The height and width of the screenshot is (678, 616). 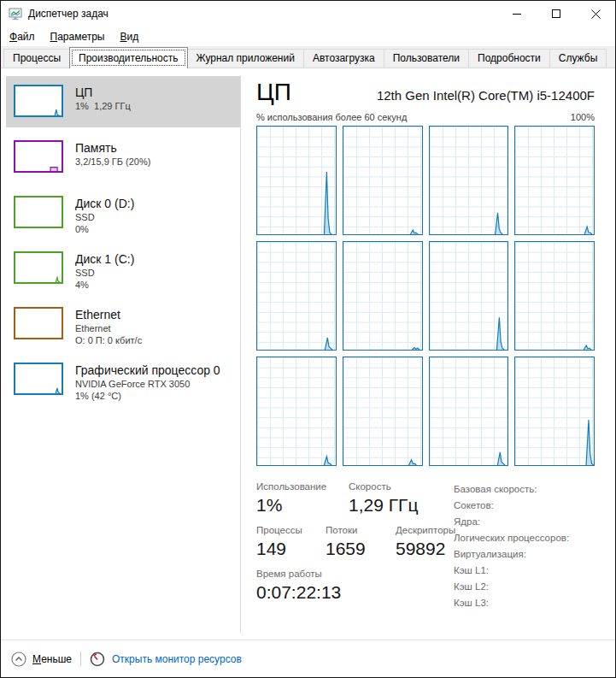 What do you see at coordinates (308, 57) in the screenshot?
I see `tab-bar: ПроцессыПроизводительностьЖурнал приложе…` at bounding box center [308, 57].